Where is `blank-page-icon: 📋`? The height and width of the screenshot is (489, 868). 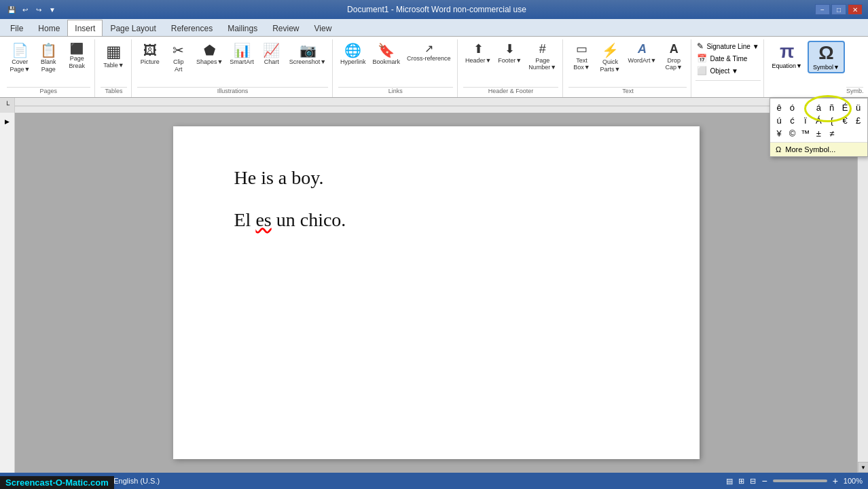 blank-page-icon: 📋 is located at coordinates (49, 50).